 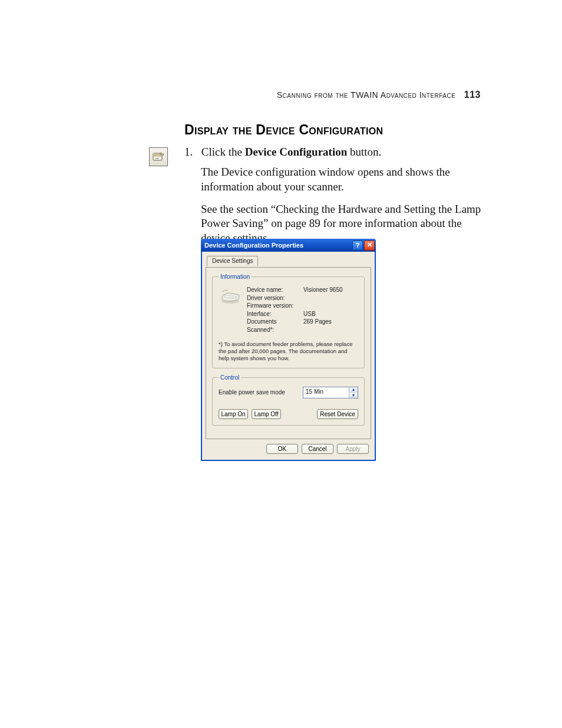 I want to click on dialog-title: Device Configuration Properties, so click(x=278, y=245).